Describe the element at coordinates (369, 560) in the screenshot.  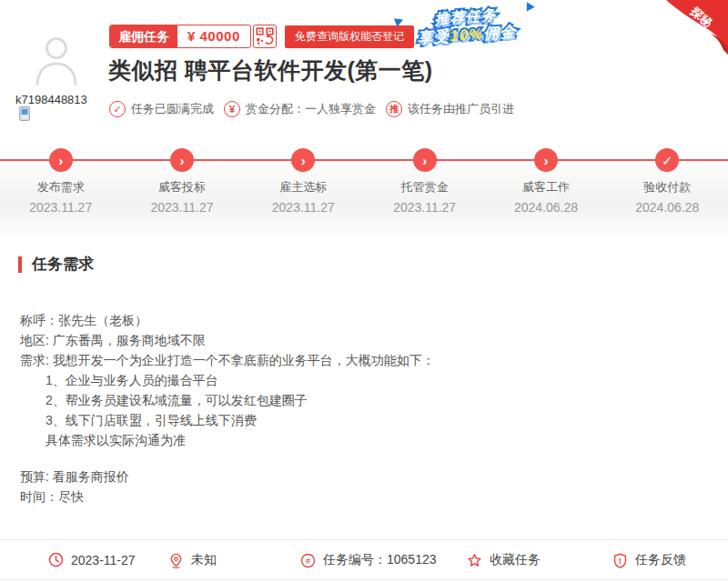
I see `task-number: # 任务编号：1065123` at that location.